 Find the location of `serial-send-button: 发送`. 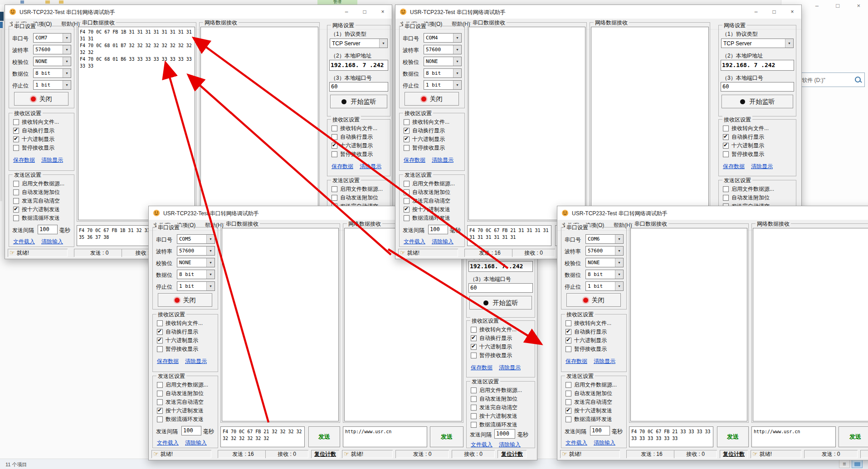

serial-send-button: 发送 is located at coordinates (324, 437).